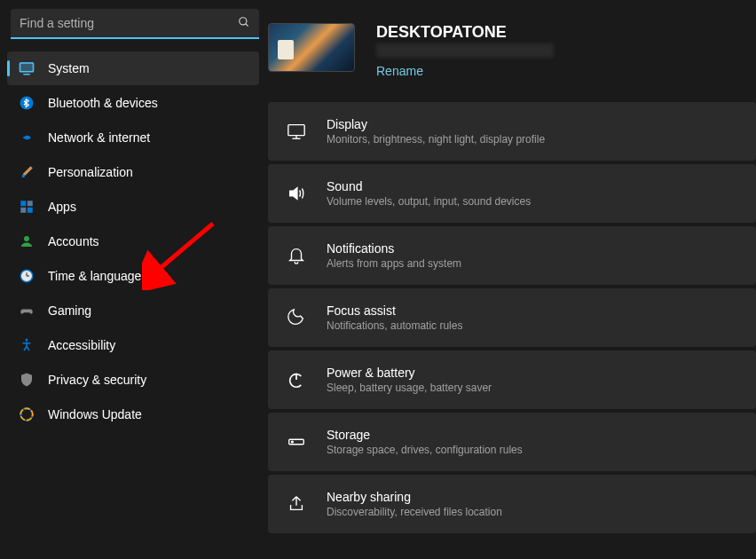 The image size is (756, 559). What do you see at coordinates (82, 345) in the screenshot?
I see `sidebar-item-label: Accessibility` at bounding box center [82, 345].